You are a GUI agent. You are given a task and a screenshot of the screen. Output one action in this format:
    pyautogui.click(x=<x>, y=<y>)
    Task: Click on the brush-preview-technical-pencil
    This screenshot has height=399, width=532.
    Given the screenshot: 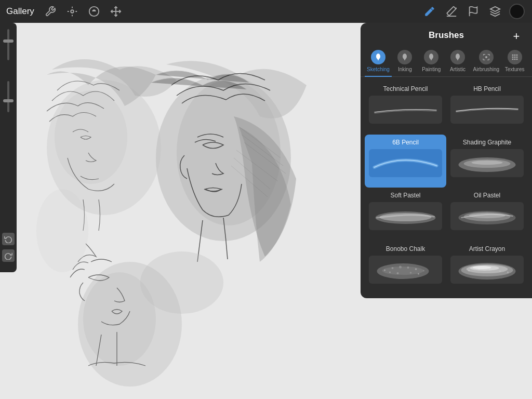 What is the action you would take?
    pyautogui.click(x=405, y=110)
    